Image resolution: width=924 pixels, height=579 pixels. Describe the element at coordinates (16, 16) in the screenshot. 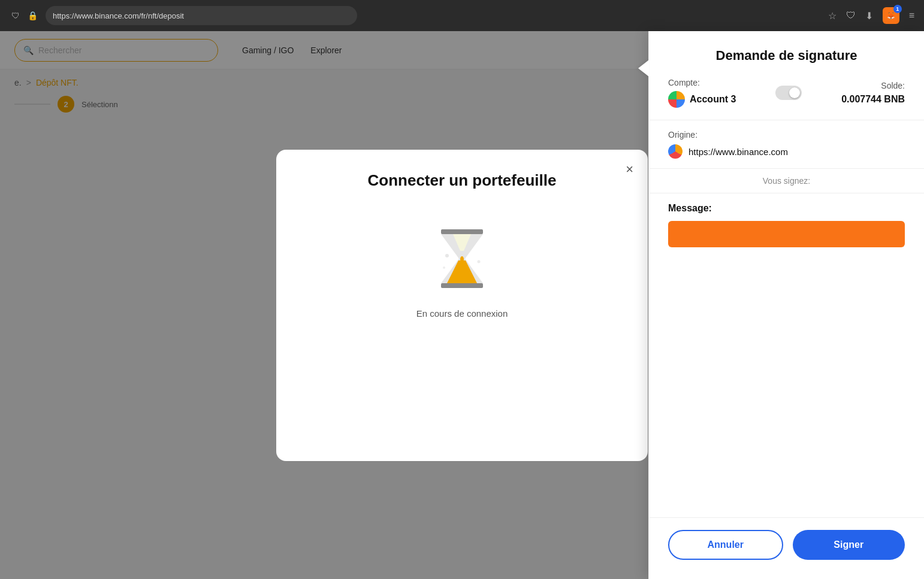

I see `shield-icon: 🛡` at that location.